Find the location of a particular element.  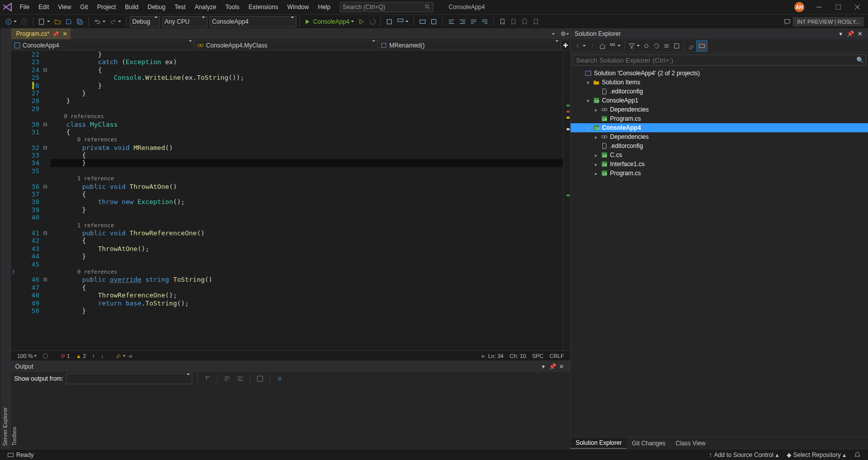

comment-icon is located at coordinates (474, 22).